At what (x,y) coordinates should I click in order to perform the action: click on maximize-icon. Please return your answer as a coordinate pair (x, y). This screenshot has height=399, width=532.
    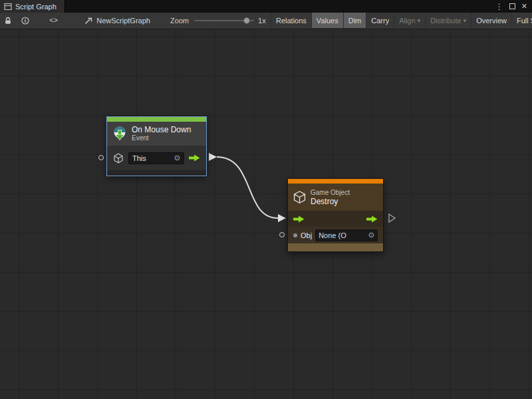
    Looking at the image, I should click on (512, 7).